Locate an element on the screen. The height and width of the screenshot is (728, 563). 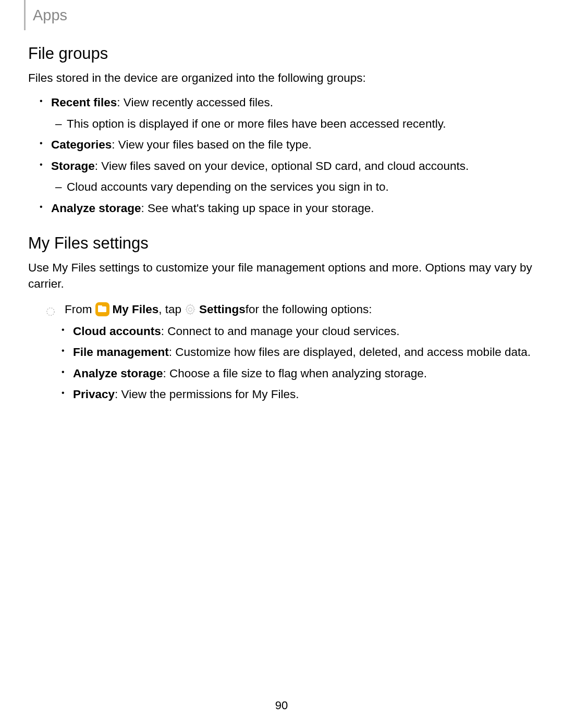
list-item: Recent files: View recently accessed fil… is located at coordinates (293, 113).